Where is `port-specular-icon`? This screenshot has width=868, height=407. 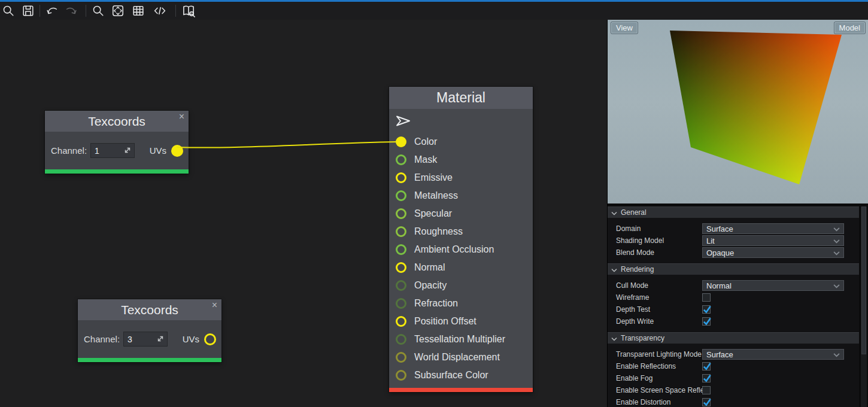 port-specular-icon is located at coordinates (401, 214).